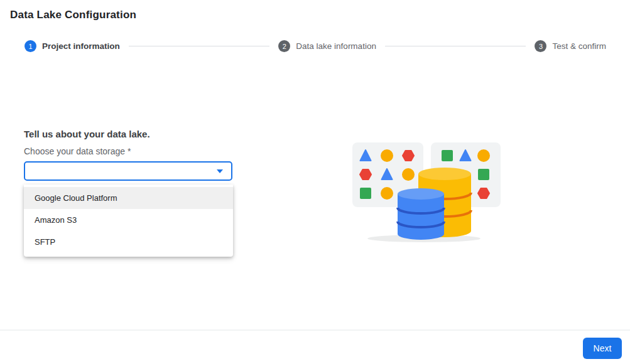 Image resolution: width=630 pixels, height=364 pixels. I want to click on option-amazon-s3: Amazon S3, so click(128, 220).